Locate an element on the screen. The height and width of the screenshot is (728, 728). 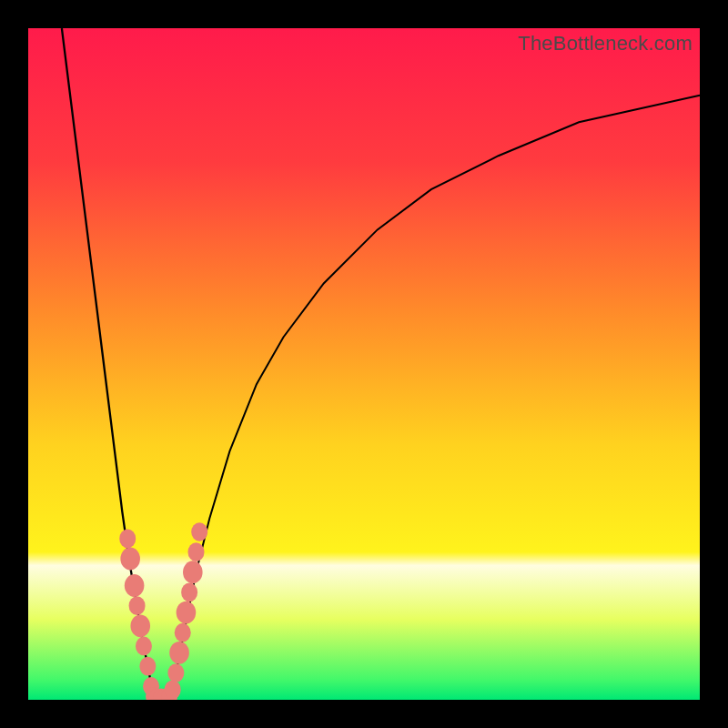
marker-group is located at coordinates (164, 612).